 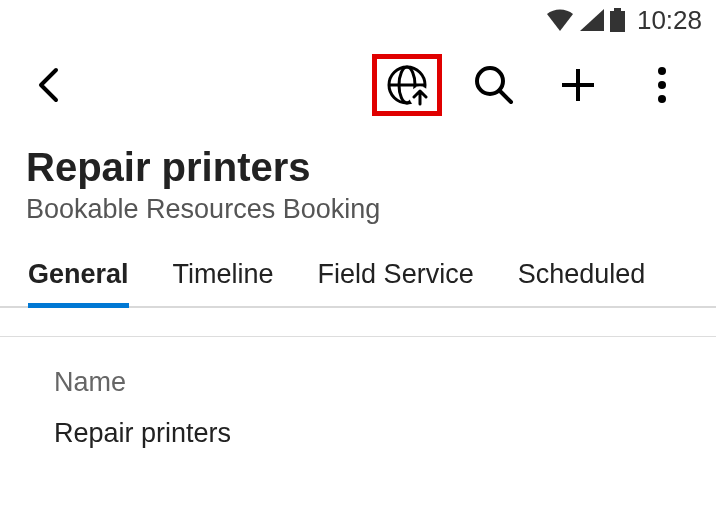 What do you see at coordinates (358, 382) in the screenshot?
I see `field-name-label: Name` at bounding box center [358, 382].